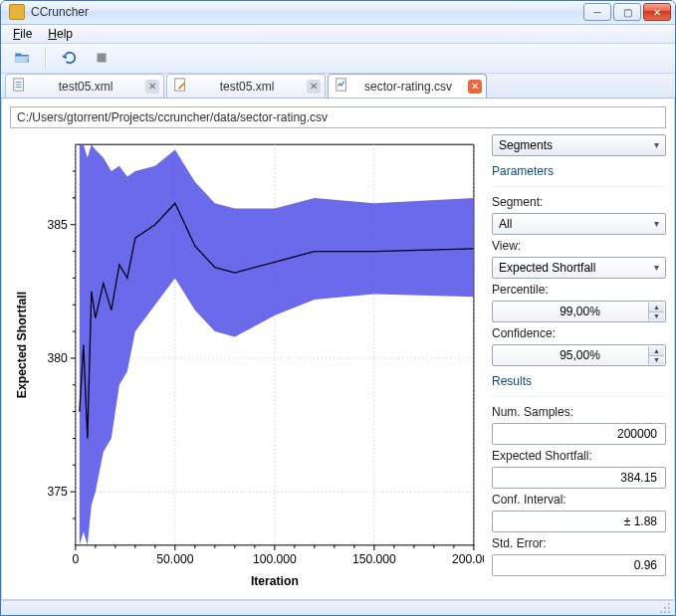 Image resolution: width=676 pixels, height=616 pixels. What do you see at coordinates (19, 86) in the screenshot?
I see `xml-file-icon` at bounding box center [19, 86].